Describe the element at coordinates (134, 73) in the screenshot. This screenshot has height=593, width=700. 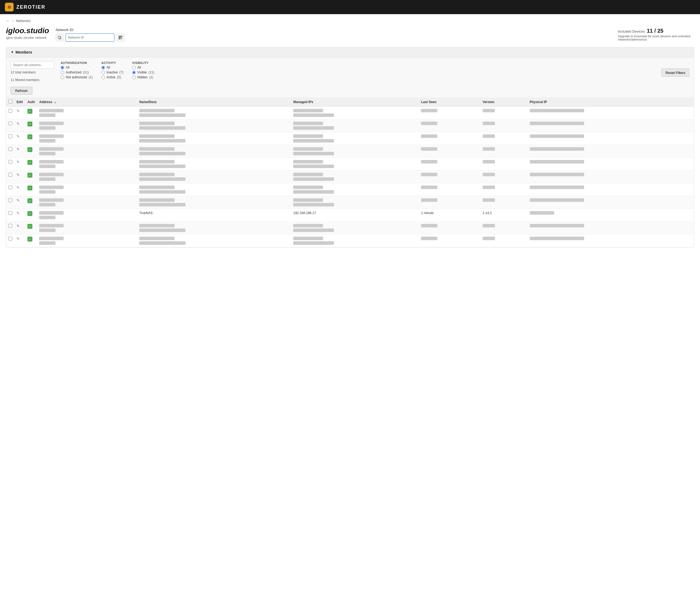
I see `visibility-visible-radio` at that location.